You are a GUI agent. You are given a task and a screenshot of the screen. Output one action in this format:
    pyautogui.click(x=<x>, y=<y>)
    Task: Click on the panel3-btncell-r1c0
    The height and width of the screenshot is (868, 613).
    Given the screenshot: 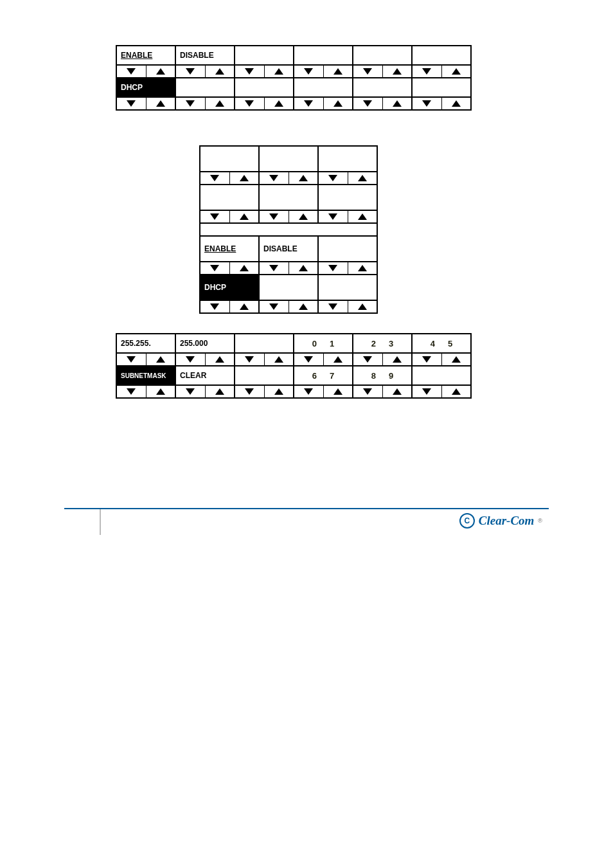 What is the action you would take?
    pyautogui.click(x=146, y=392)
    